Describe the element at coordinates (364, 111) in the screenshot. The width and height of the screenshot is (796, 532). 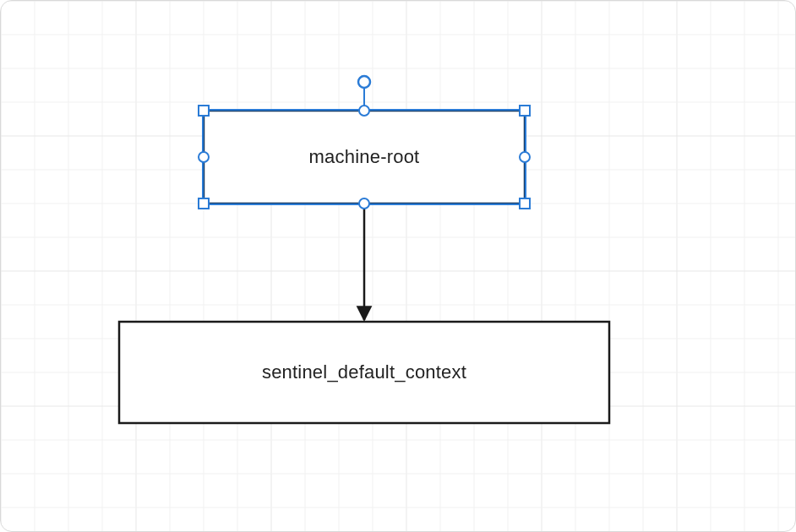
I see `port-handle-n` at that location.